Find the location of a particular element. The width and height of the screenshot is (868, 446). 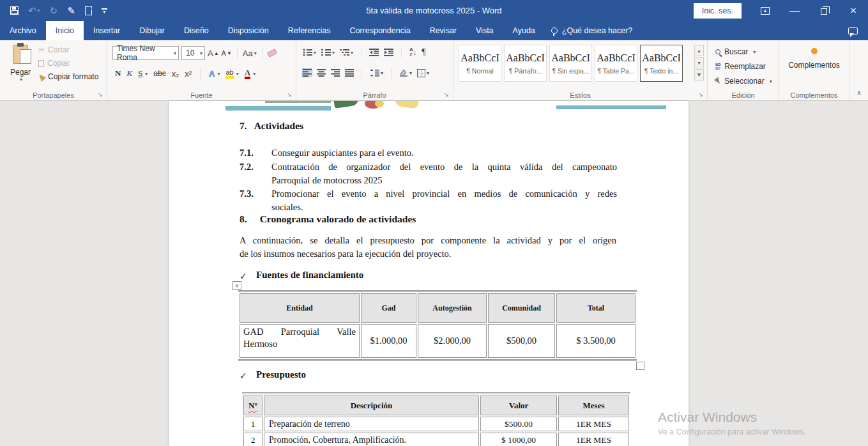

title-bar: ↶▾ ↻ ✎ ▾ 5ta válida de motocross 2025 - … is located at coordinates (434, 10).